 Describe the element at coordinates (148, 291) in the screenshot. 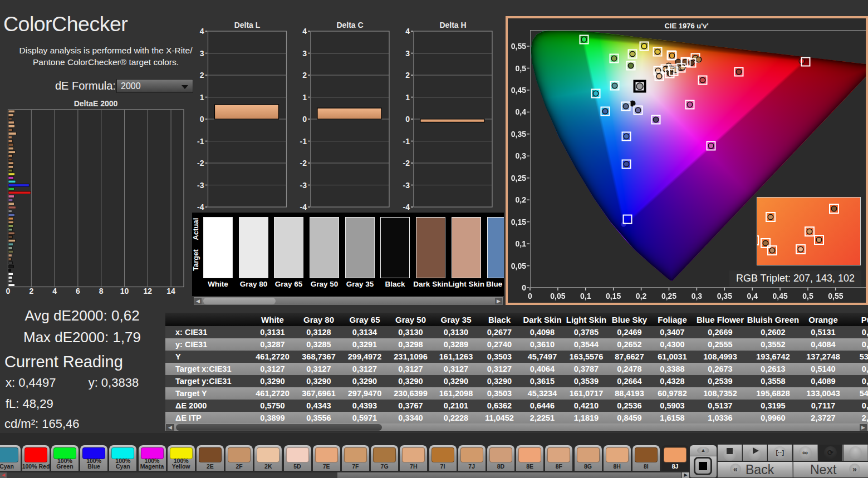

I see `svg-text: 12` at that location.